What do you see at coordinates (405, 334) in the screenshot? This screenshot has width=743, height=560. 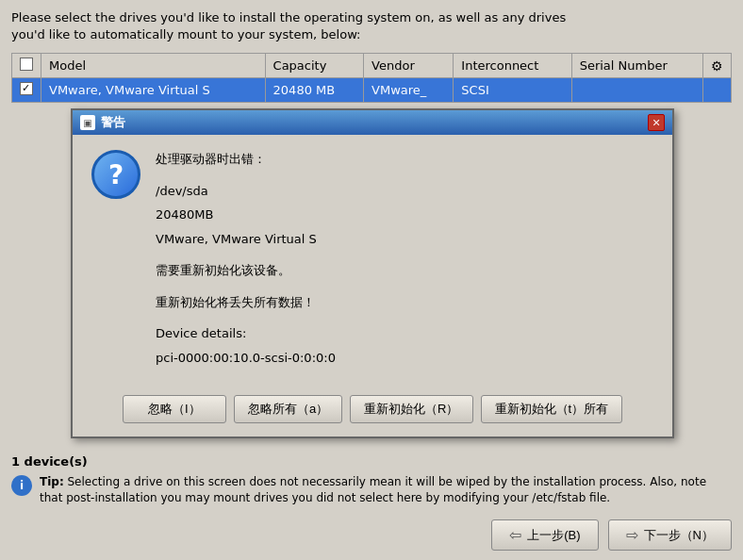 I see `dialog-line7: Device details:` at bounding box center [405, 334].